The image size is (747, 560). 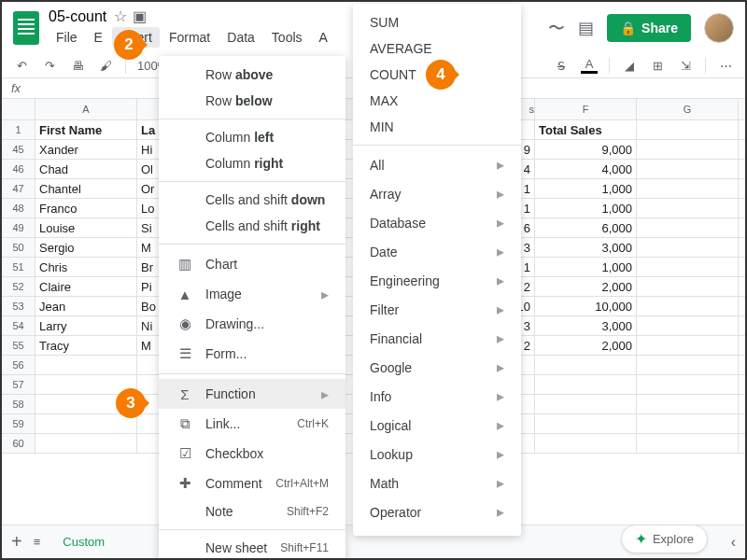 I want to click on cell: Tracy, so click(x=86, y=345).